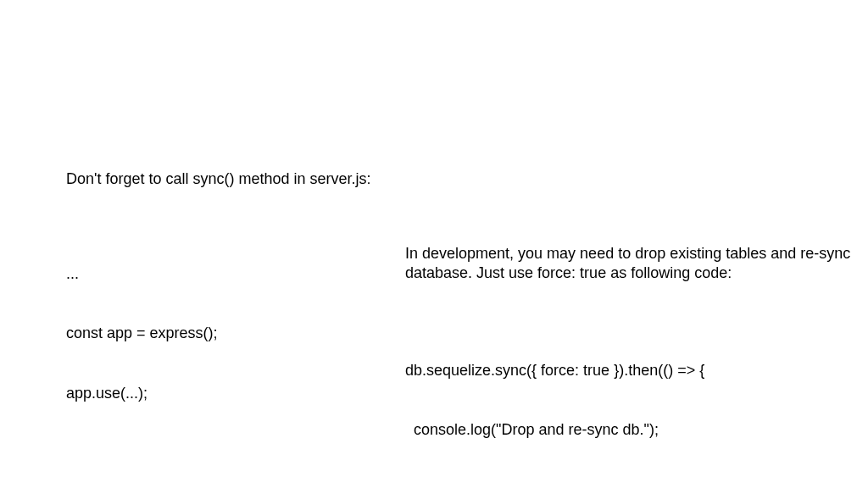 Image resolution: width=868 pixels, height=488 pixels. I want to click on left-intro-text: Don't forget to call sync() method in se…, so click(236, 180).